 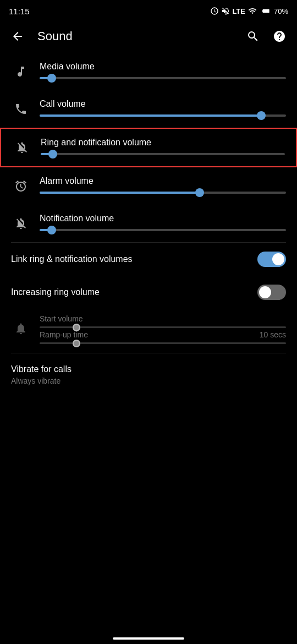 What do you see at coordinates (163, 223) in the screenshot?
I see `notification-volume-content: Notification volume` at bounding box center [163, 223].